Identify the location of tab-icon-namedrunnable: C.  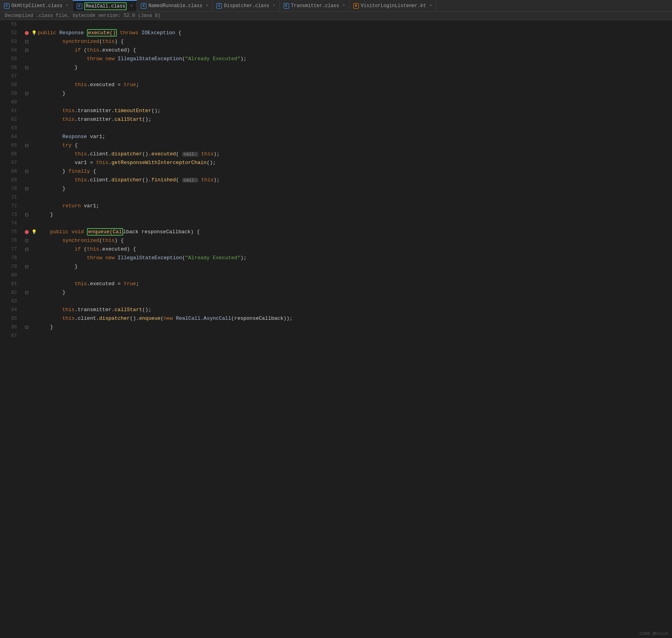
(144, 6).